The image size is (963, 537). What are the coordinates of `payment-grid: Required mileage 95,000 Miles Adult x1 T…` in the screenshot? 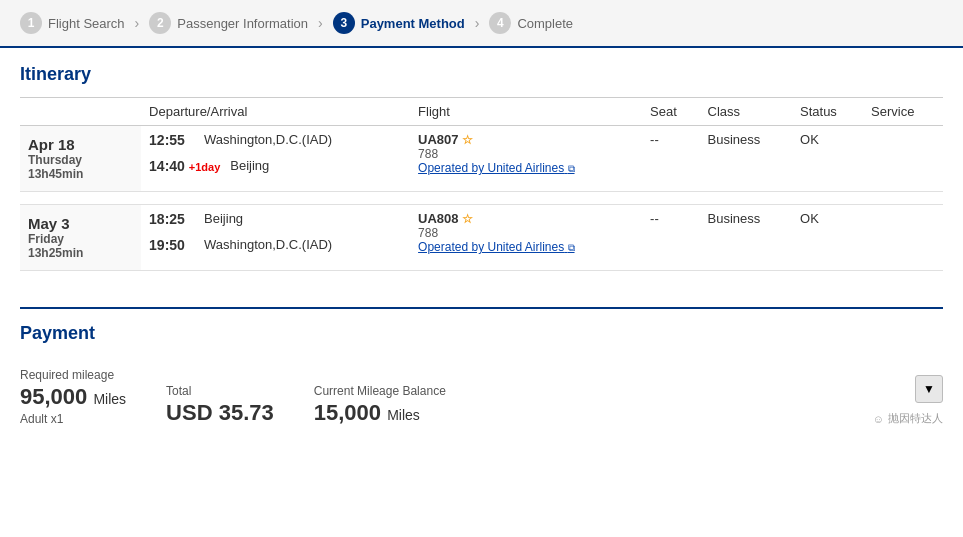 It's located at (233, 397).